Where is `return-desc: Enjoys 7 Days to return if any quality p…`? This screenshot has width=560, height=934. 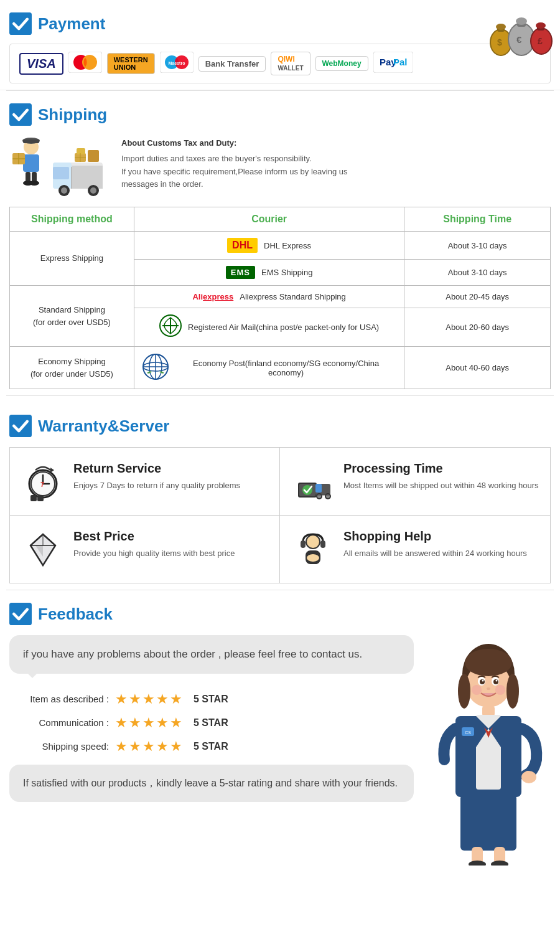
return-desc: Enjoys 7 Days to return if any quality p… is located at coordinates (157, 486).